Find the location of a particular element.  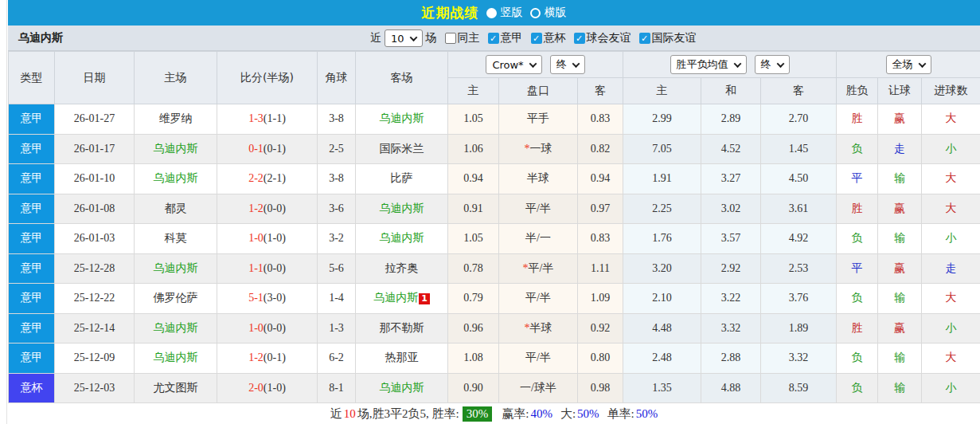

avg-odds-select: 胜平负均值 is located at coordinates (709, 65).